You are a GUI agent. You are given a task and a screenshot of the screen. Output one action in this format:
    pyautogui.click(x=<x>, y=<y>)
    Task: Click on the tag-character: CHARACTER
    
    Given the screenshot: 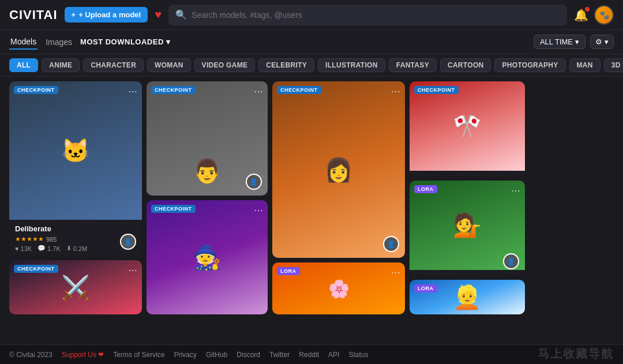 What is the action you would take?
    pyautogui.click(x=113, y=65)
    